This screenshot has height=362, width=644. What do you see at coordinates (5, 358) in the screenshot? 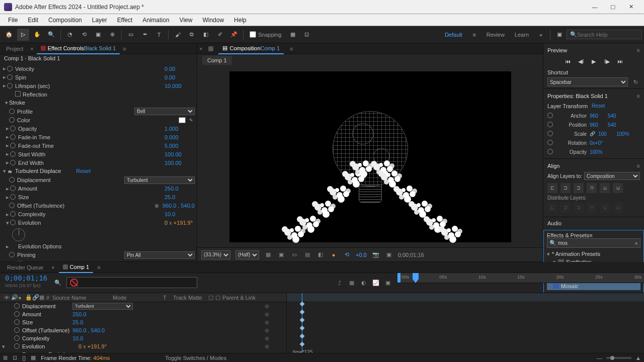
I see `footer-icon: ⊞` at bounding box center [5, 358].